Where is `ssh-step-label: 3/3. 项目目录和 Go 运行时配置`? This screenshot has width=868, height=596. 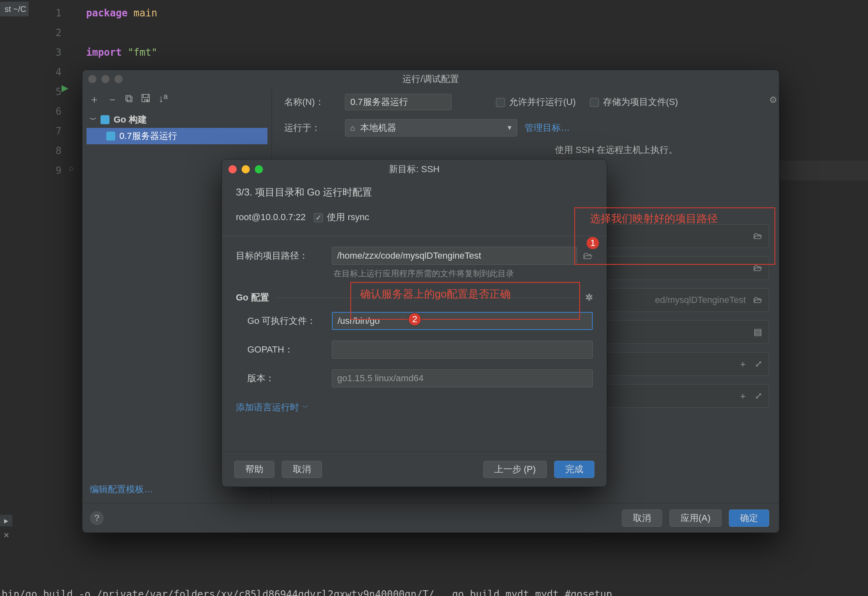 ssh-step-label: 3/3. 项目目录和 Go 运行时配置 is located at coordinates (414, 192).